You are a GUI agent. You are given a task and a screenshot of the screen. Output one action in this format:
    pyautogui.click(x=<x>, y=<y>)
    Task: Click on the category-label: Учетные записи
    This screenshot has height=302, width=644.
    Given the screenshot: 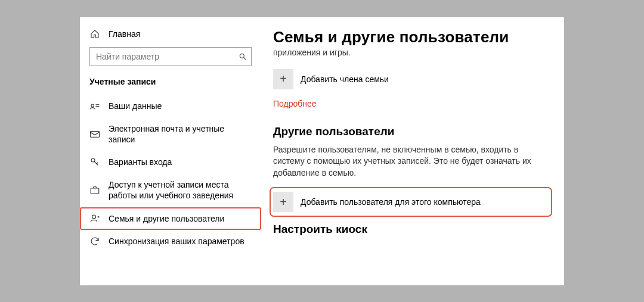 What is the action you would take?
    pyautogui.click(x=171, y=85)
    